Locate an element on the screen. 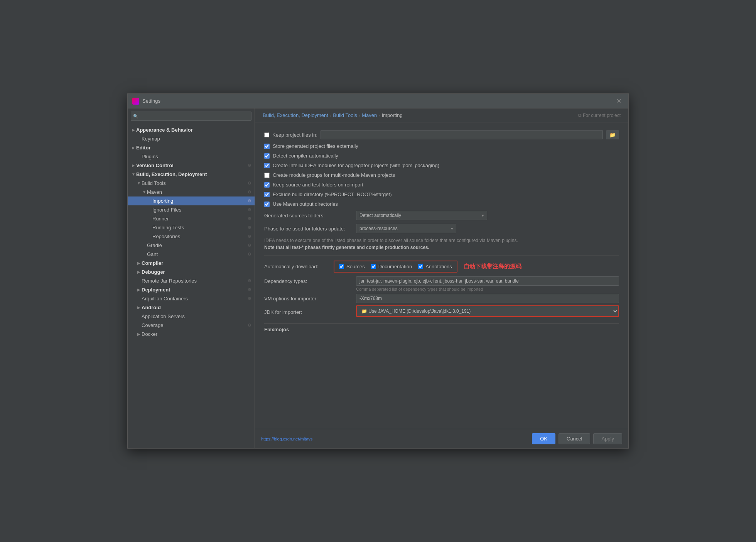 The height and width of the screenshot is (542, 756). dialog-title: Settings is located at coordinates (378, 101).